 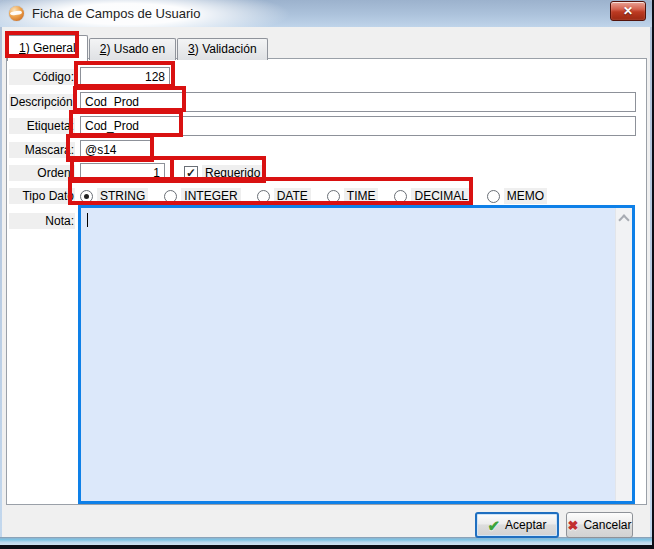 What do you see at coordinates (325, 102) in the screenshot?
I see `descripcion-row: Descripción:` at bounding box center [325, 102].